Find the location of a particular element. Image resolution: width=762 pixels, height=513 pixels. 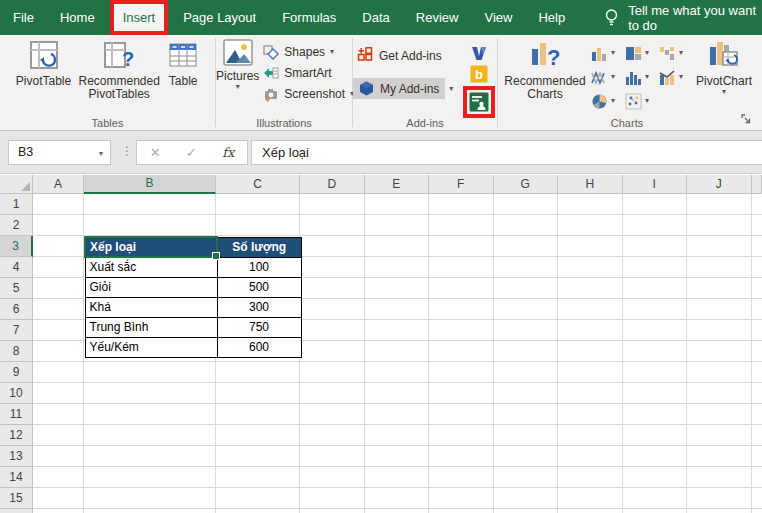

recommended-charts-button: ? Recommended Charts is located at coordinates (545, 74).